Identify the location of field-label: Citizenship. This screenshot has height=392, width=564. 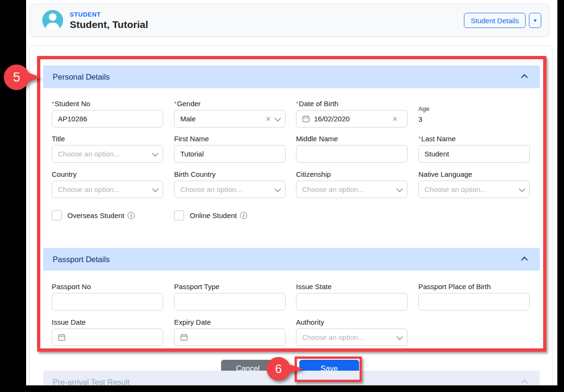
(352, 174).